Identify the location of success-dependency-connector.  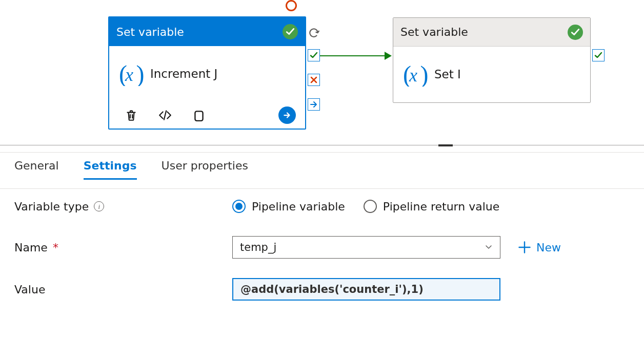
(356, 56).